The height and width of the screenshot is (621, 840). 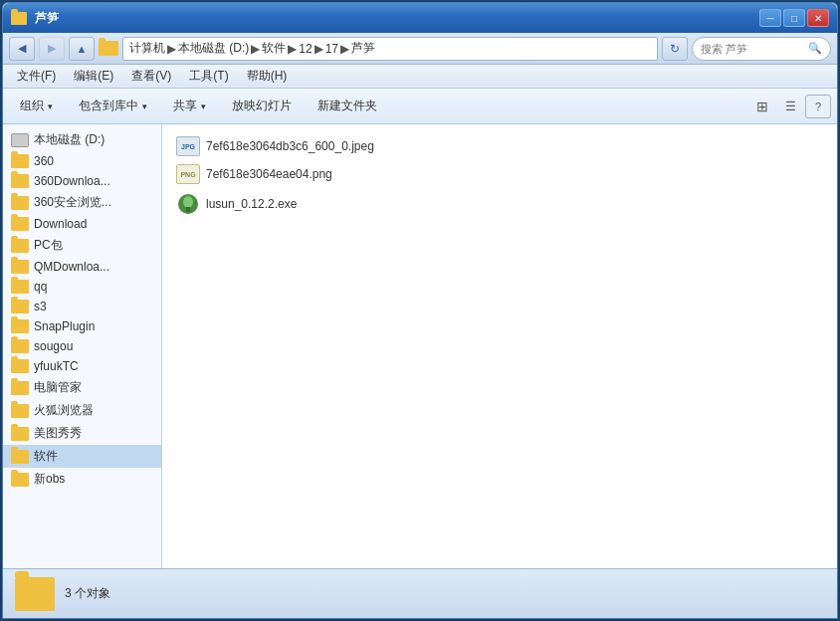 What do you see at coordinates (73, 203) in the screenshot?
I see `sidebar-item-label: 360安全浏览...` at bounding box center [73, 203].